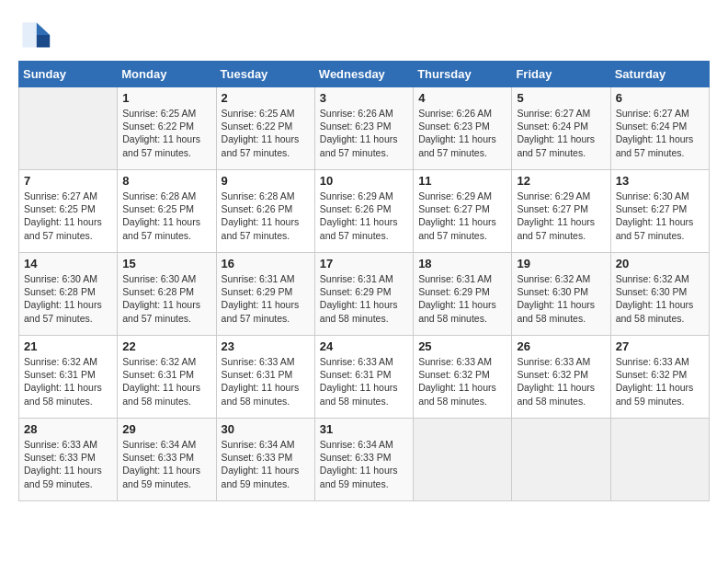 Image resolution: width=728 pixels, height=563 pixels. What do you see at coordinates (68, 346) in the screenshot?
I see `day-number: 21` at bounding box center [68, 346].